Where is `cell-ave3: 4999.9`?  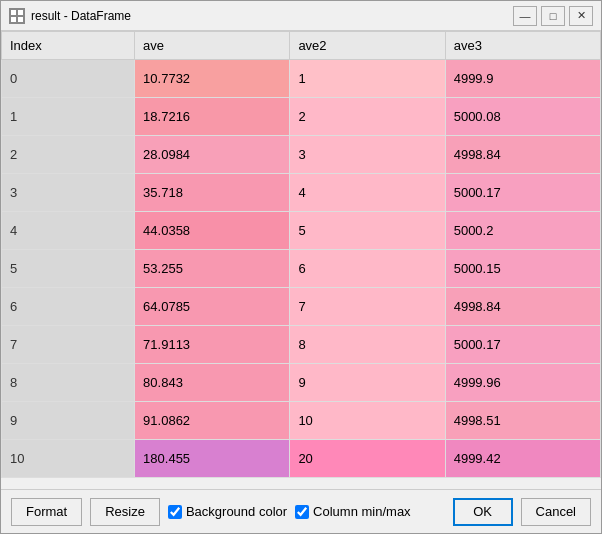
cell-ave3: 4999.9 is located at coordinates (522, 79).